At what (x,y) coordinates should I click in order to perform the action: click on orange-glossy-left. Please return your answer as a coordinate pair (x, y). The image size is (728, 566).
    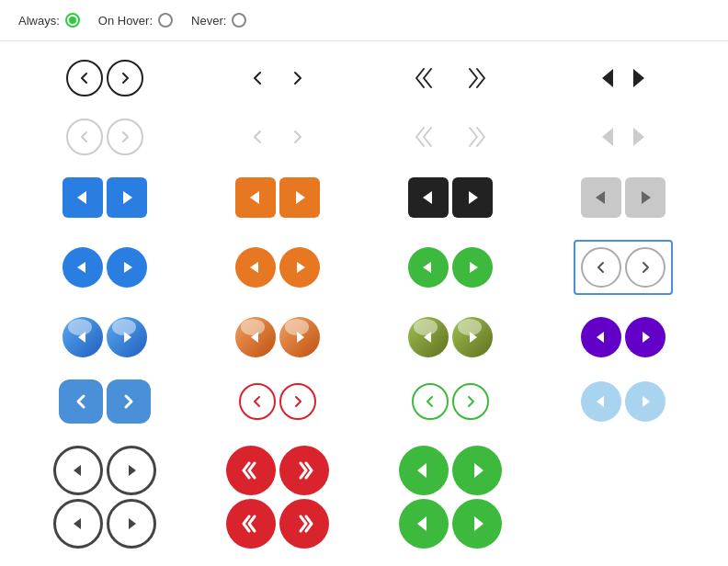
    Looking at the image, I should click on (256, 337).